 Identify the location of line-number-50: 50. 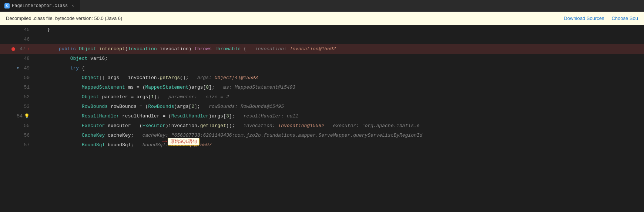
(16, 78).